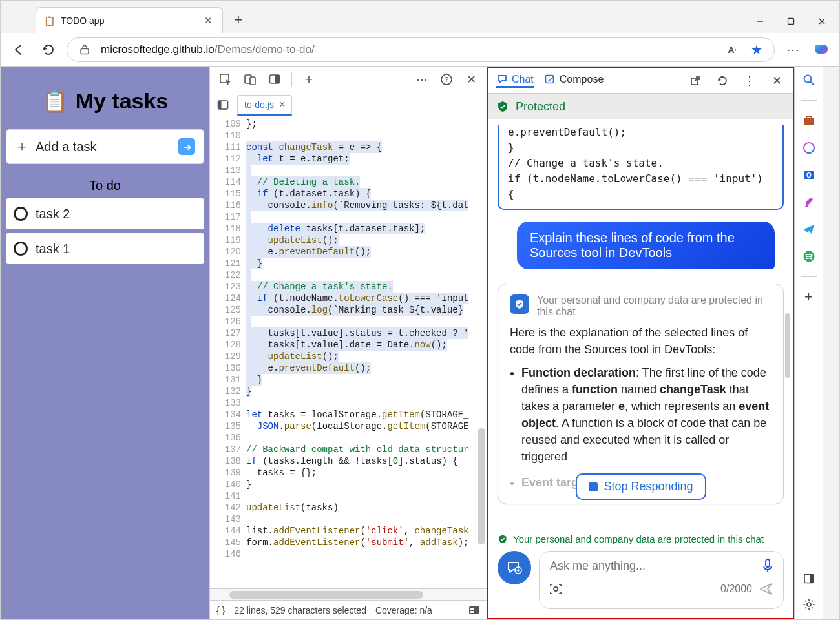  Describe the element at coordinates (122, 101) in the screenshot. I see `page-title: My tasks` at that location.